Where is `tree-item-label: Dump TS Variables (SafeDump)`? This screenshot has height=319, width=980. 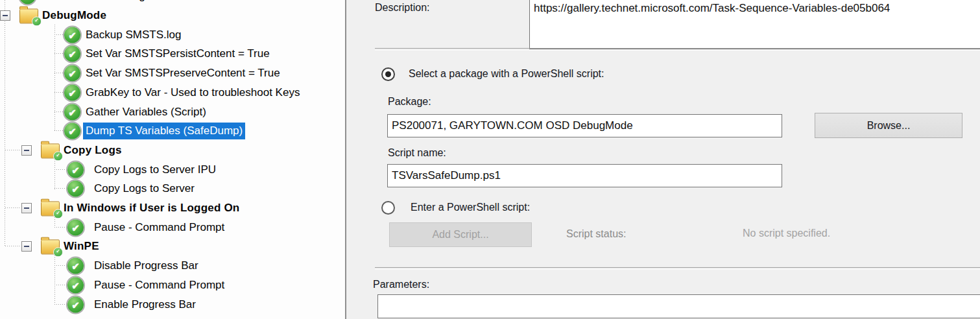
tree-item-label: Dump TS Variables (SafeDump) is located at coordinates (164, 131).